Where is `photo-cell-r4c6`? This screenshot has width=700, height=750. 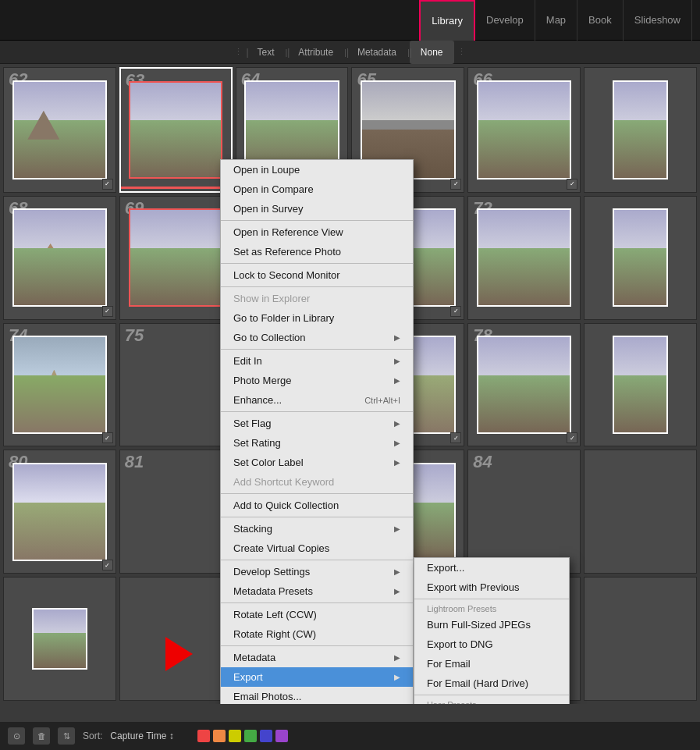 photo-cell-r4c6 is located at coordinates (640, 512).